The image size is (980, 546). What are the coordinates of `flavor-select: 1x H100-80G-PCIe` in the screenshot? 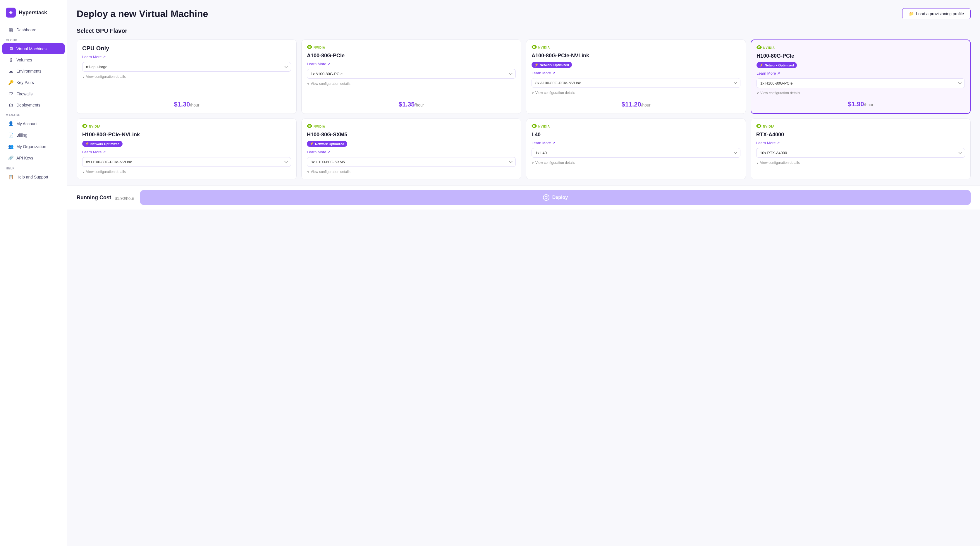 It's located at (861, 83).